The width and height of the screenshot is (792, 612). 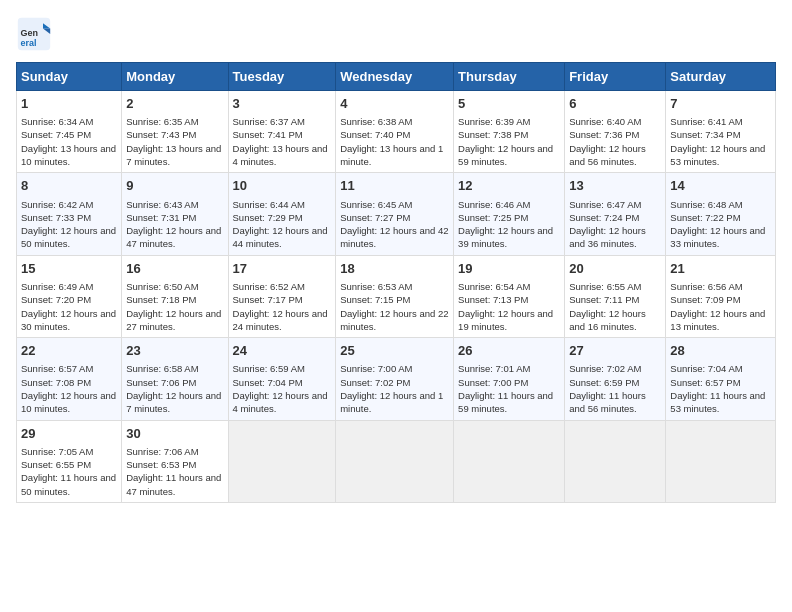 What do you see at coordinates (396, 132) in the screenshot?
I see `week-row-1: 1 Sunrise: 6:34 AM Sunset: 7:45 PM Dayli…` at bounding box center [396, 132].